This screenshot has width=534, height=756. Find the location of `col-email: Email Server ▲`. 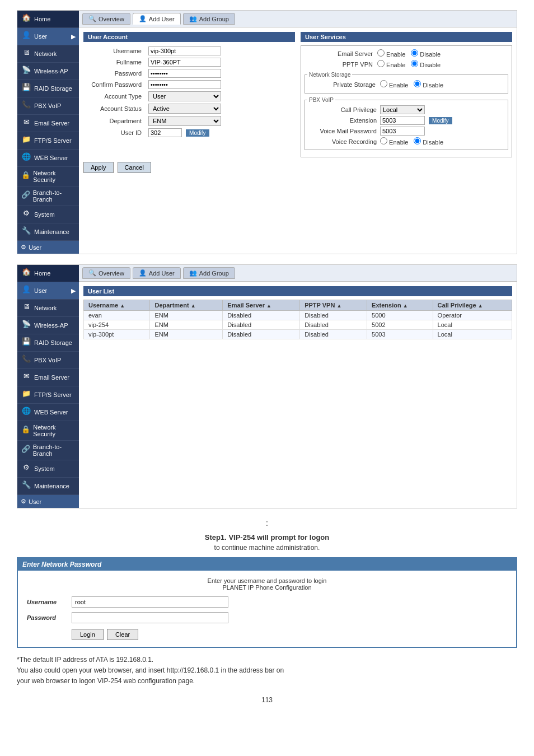

col-email: Email Server ▲ is located at coordinates (261, 306).